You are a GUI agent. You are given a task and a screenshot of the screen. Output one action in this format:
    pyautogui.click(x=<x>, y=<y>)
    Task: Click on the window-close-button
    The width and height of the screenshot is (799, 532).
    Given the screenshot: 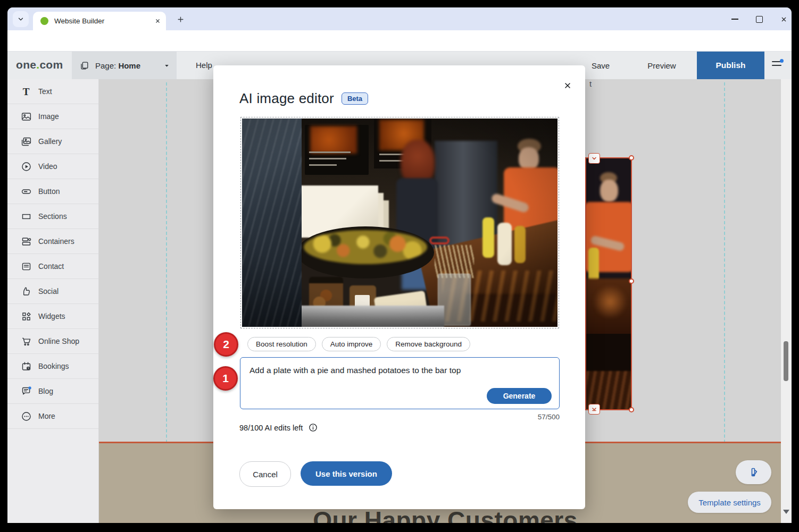 What is the action you would take?
    pyautogui.click(x=784, y=19)
    